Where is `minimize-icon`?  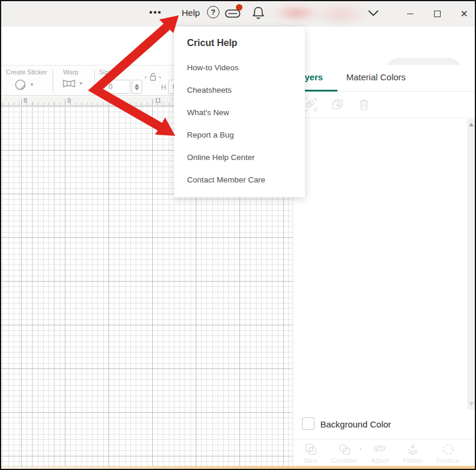 minimize-icon is located at coordinates (411, 14).